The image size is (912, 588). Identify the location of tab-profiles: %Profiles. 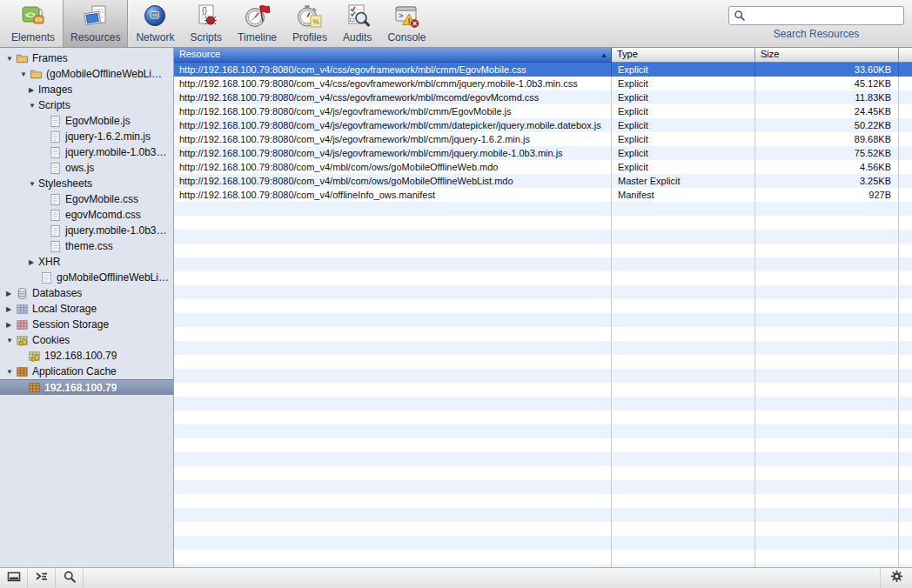
(310, 23).